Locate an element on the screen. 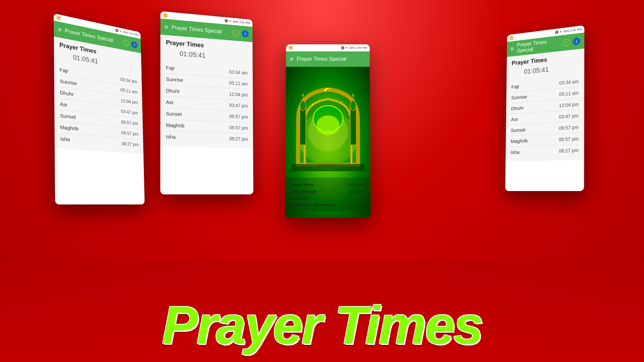 The width and height of the screenshot is (644, 362). phone-1: 📶 🔇 ✈ 30% 2:41 PM ≡ Prayer Times Special… is located at coordinates (99, 109).